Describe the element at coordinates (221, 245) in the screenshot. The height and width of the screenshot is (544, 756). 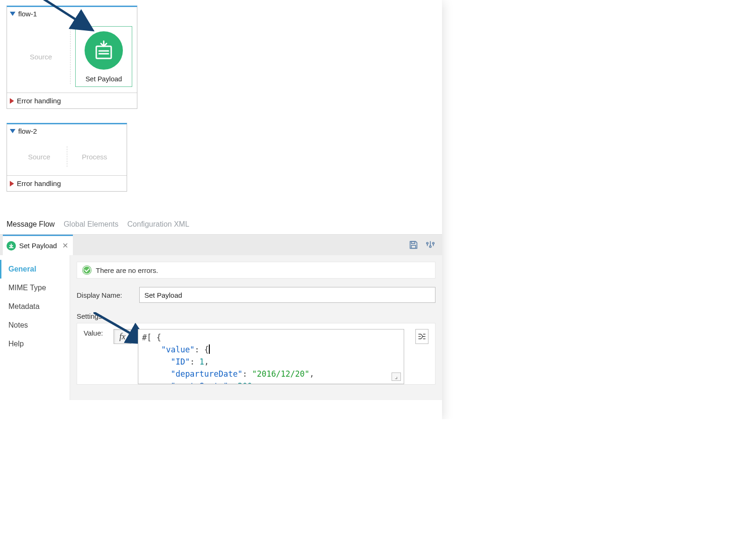
I see `properties-tabstrip: Set Payload ✕` at that location.